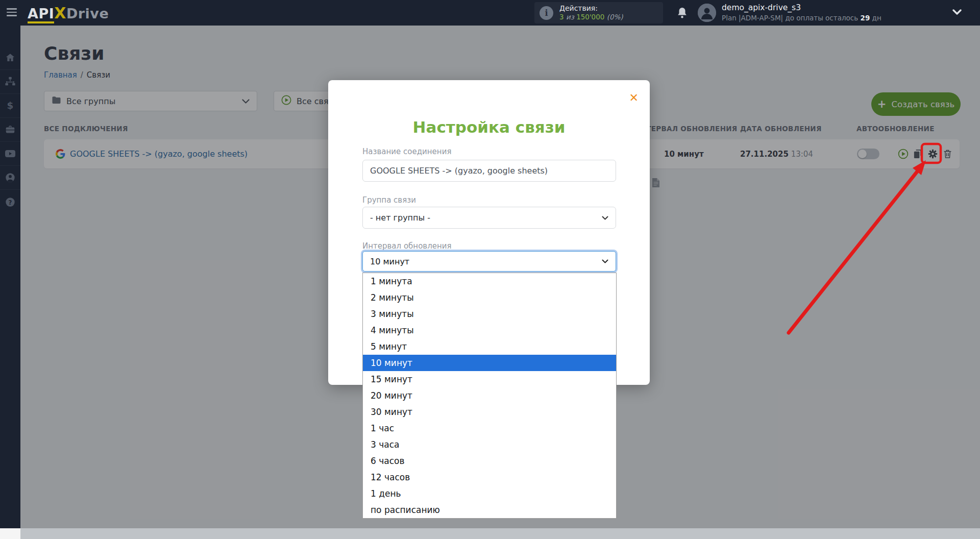 This screenshot has height=539, width=980. Describe the element at coordinates (490, 13) in the screenshot. I see `topbar: APIXDrive i Действия: 3 из 150'000 (0%) …` at that location.